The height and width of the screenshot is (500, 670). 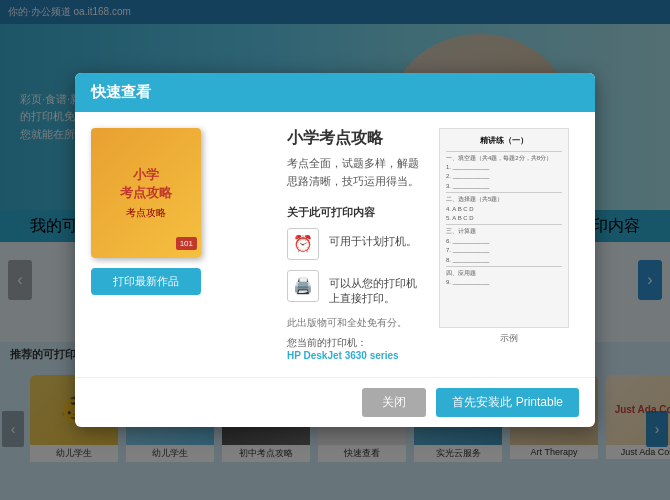 I want to click on book-title-main: 小学 考点攻略, so click(x=146, y=184).